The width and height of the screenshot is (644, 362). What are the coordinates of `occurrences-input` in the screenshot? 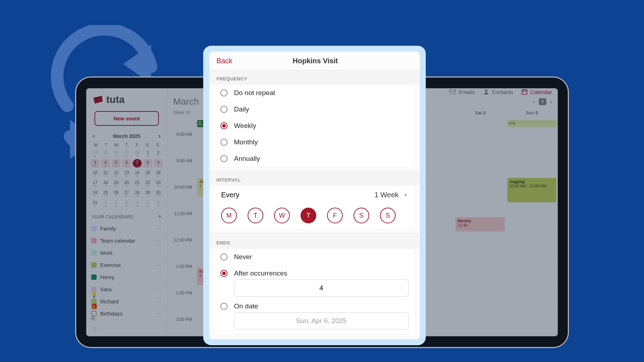 It's located at (321, 288).